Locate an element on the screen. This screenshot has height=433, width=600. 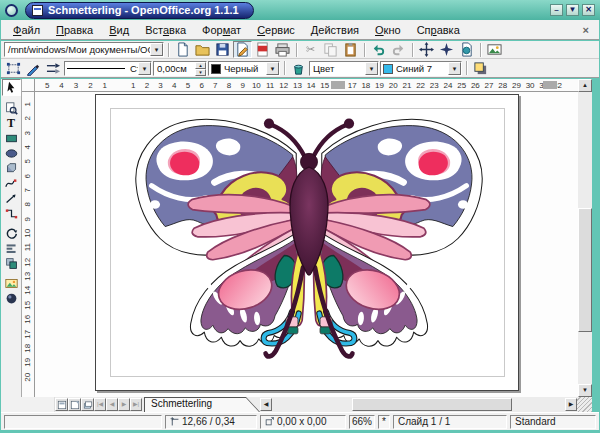
spin-up-icon: ▴ is located at coordinates (200, 66).